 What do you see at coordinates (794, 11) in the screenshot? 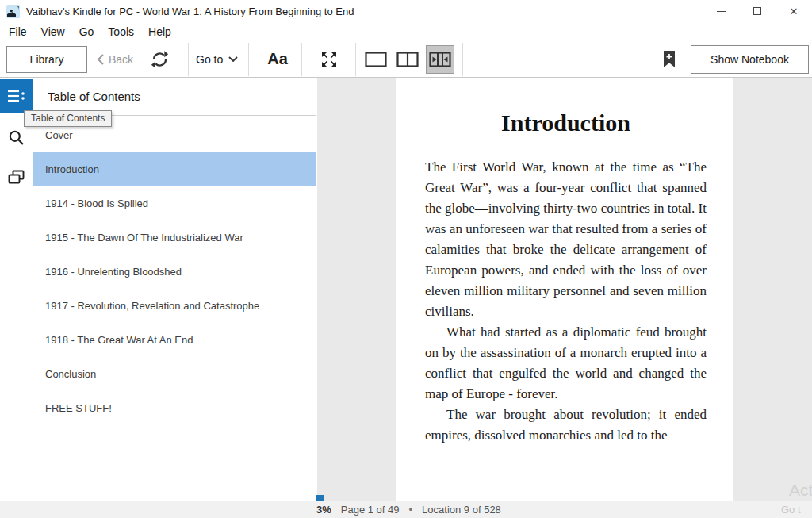
I see `close-button: ✕` at bounding box center [794, 11].